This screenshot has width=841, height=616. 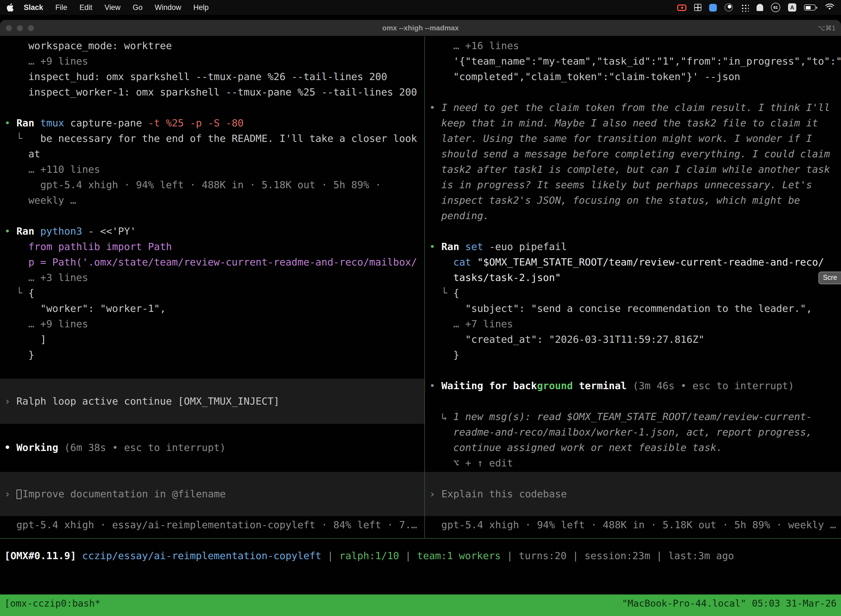 I want to click on menu-bar: Slack File Edit View Go Window Help 61 A, so click(x=420, y=7).